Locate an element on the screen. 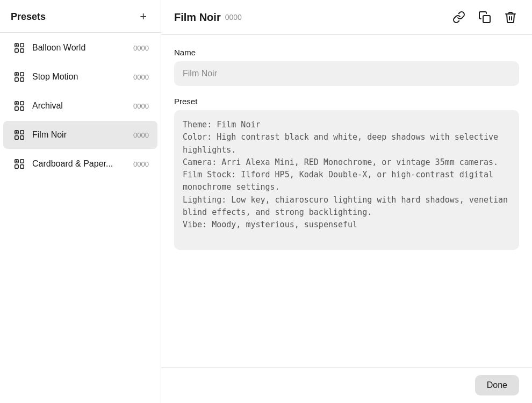 The image size is (532, 403). add-preset-button: + is located at coordinates (143, 17).